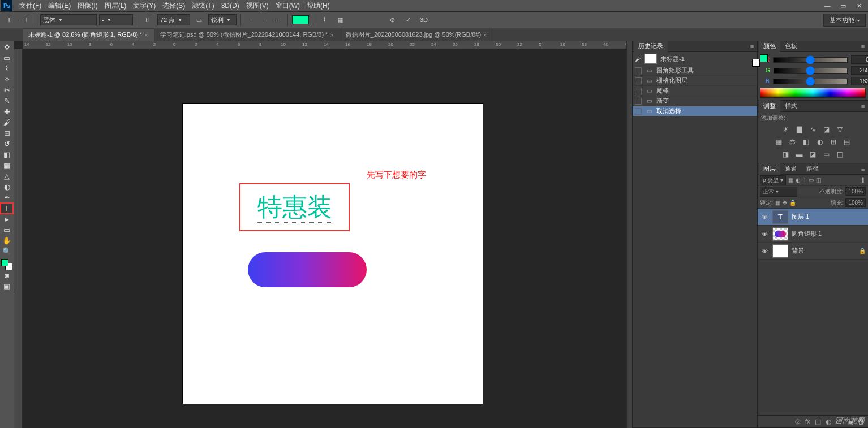  What do you see at coordinates (7, 219) in the screenshot?
I see `path-select-tool: ▸` at bounding box center [7, 219].